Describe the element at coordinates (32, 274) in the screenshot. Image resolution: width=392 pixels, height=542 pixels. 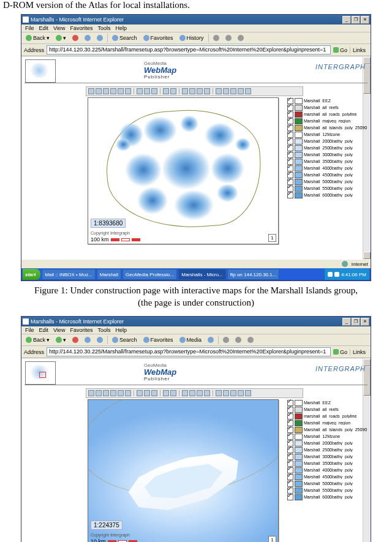
I see `start-button: start` at that location.